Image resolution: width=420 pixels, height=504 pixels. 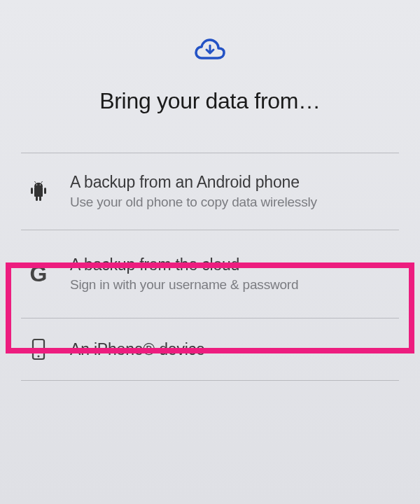 What do you see at coordinates (210, 350) in the screenshot?
I see `option-iphone: An iPhone® device` at bounding box center [210, 350].